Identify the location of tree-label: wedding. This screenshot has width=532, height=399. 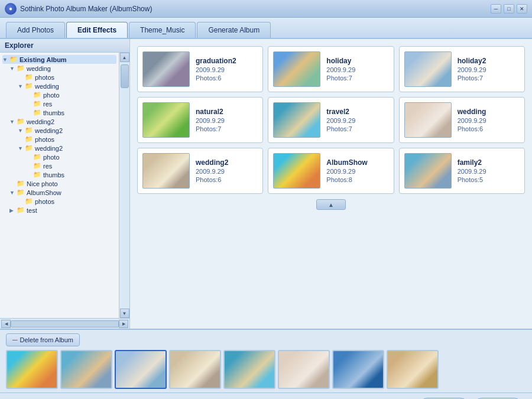
(47, 86).